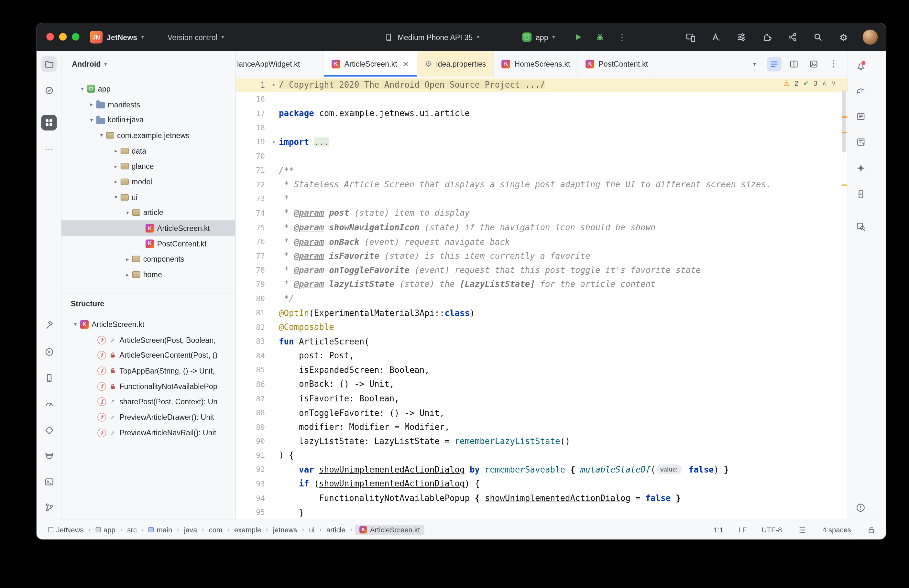 Image resolution: width=909 pixels, height=588 pixels. I want to click on device-manager-icon, so click(861, 142).